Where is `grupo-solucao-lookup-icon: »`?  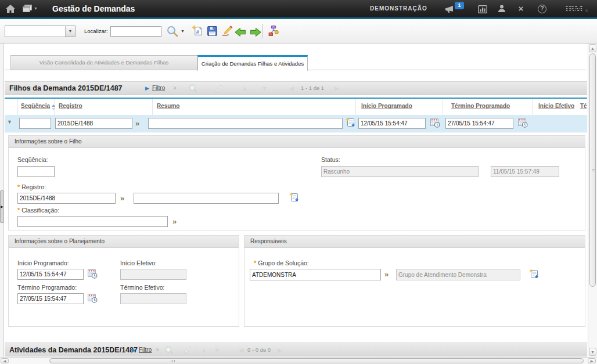 grupo-solucao-lookup-icon: » is located at coordinates (387, 274).